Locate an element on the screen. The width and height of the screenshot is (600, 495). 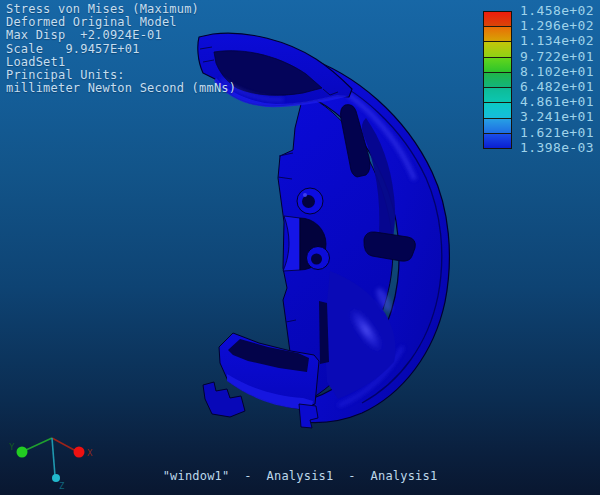
legend-value: 1.398e-03 is located at coordinates (559, 148).